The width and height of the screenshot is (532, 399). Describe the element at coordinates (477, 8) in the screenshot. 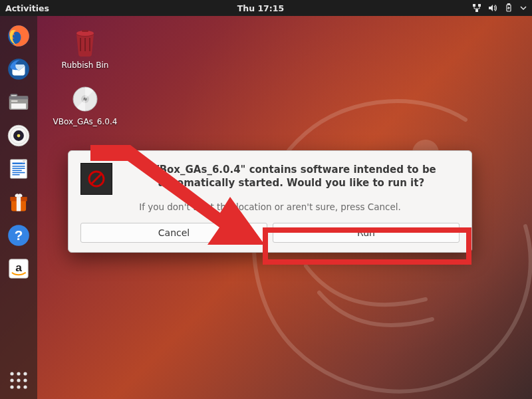

I see `network-icon` at that location.